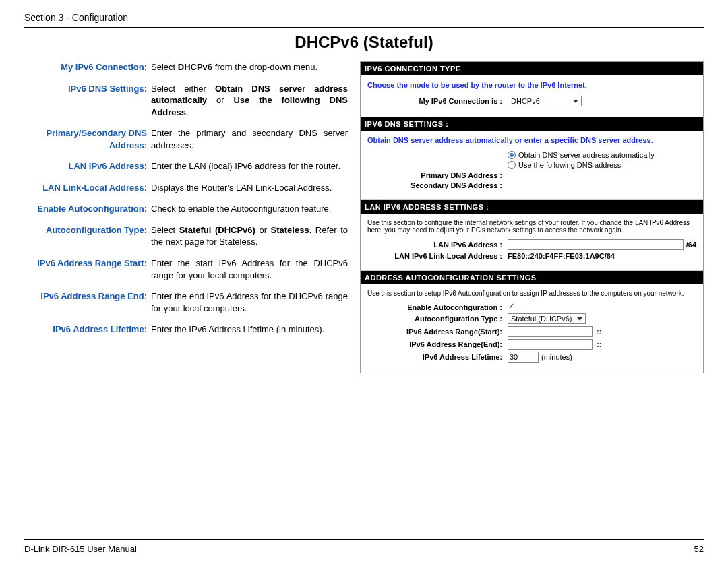 The image size is (728, 562). Describe the element at coordinates (249, 139) in the screenshot. I see `definition-description: Enter the primary and secondary DNS serv…` at that location.